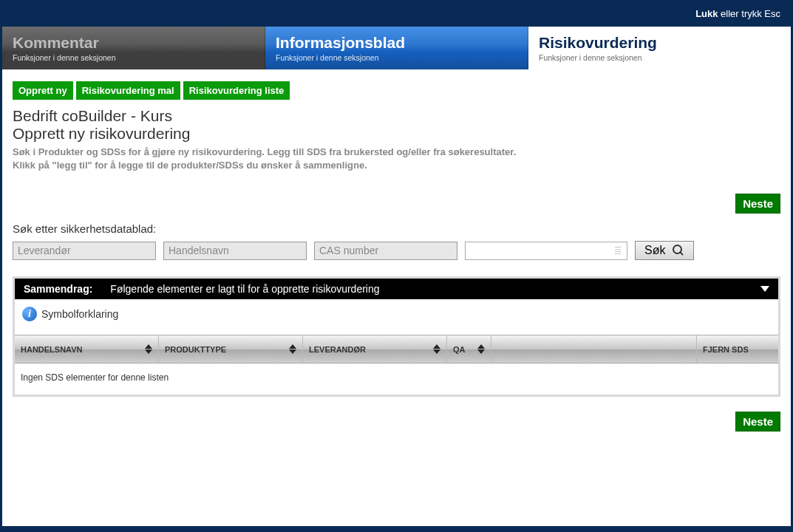  Describe the element at coordinates (43, 90) in the screenshot. I see `opprett-ny-button: Opprett ny` at that location.